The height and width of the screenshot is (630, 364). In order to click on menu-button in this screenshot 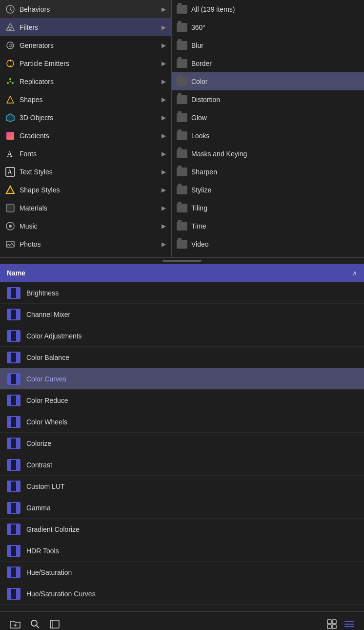, I will do `click(349, 624)`.